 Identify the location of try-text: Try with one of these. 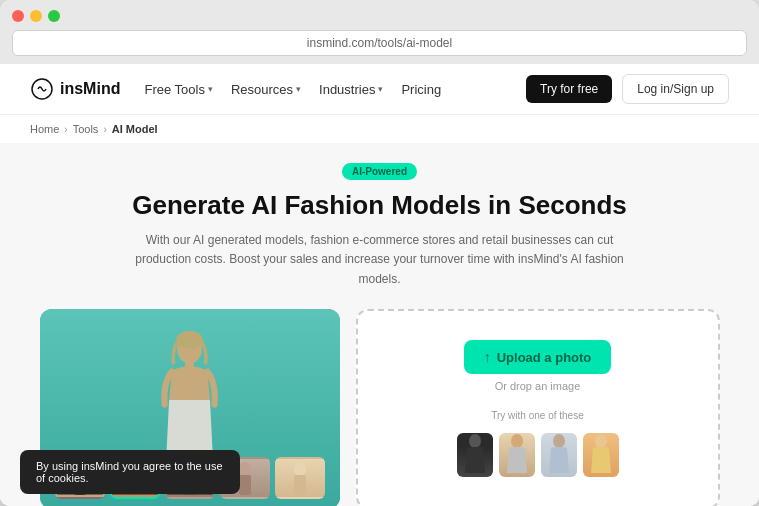
(537, 416).